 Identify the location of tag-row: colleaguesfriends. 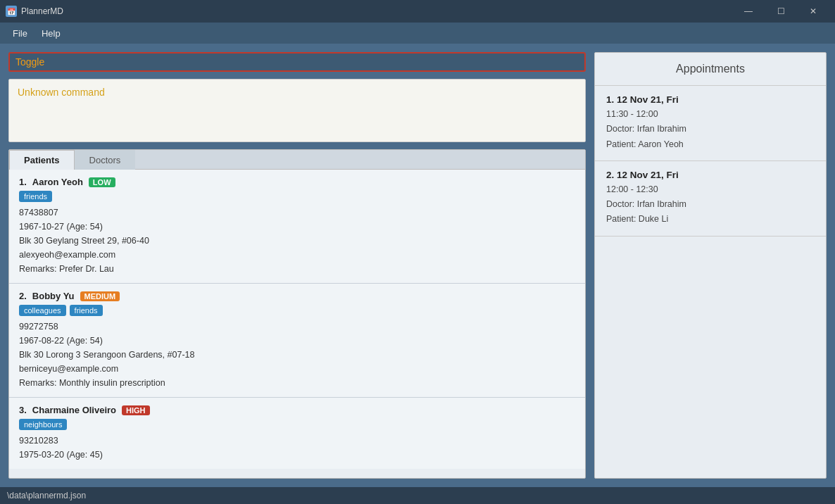
(297, 310).